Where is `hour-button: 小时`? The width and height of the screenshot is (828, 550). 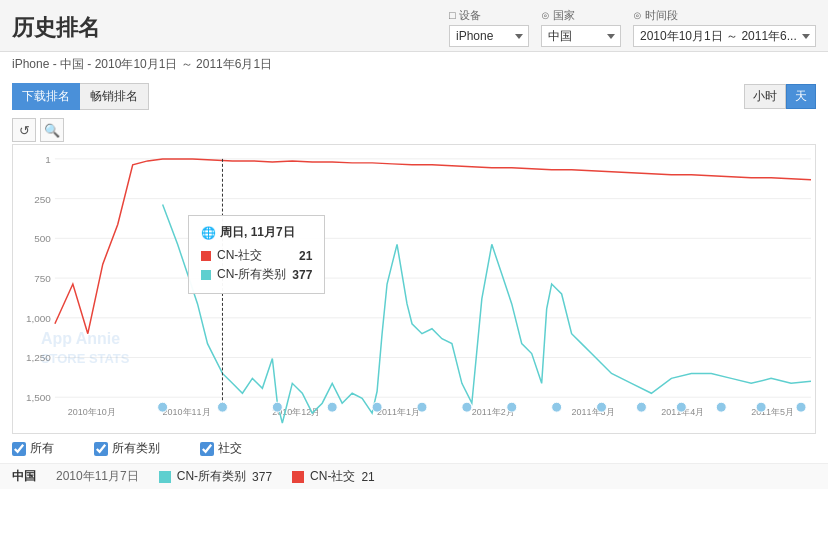 hour-button: 小时 is located at coordinates (765, 96).